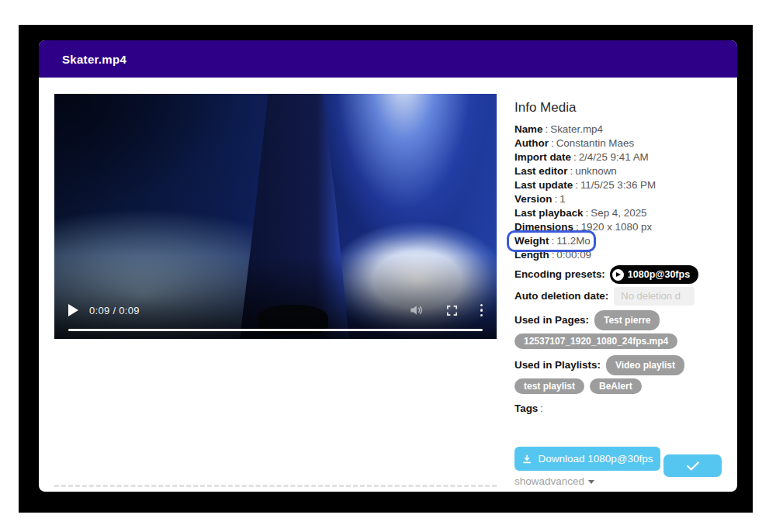 The width and height of the screenshot is (776, 532). Describe the element at coordinates (388, 59) in the screenshot. I see `modal-header: Skater.mp4` at that location.